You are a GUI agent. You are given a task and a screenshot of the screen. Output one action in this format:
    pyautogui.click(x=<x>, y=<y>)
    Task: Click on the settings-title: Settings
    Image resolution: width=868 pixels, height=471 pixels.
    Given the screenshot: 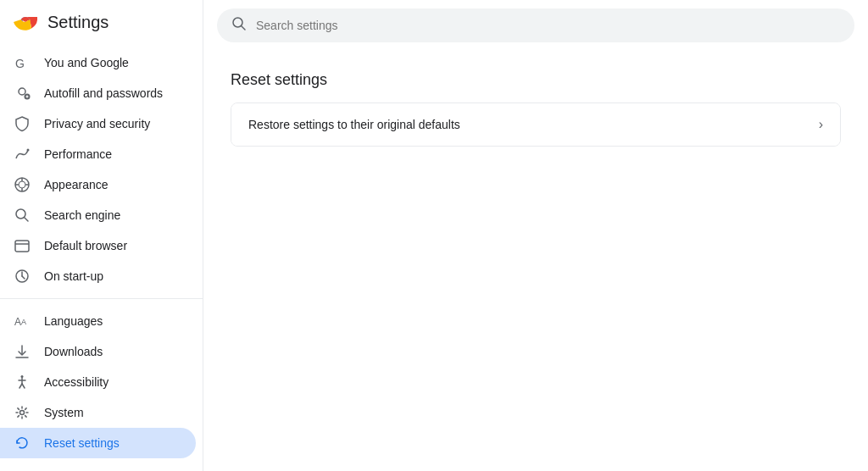 What is the action you would take?
    pyautogui.click(x=78, y=22)
    